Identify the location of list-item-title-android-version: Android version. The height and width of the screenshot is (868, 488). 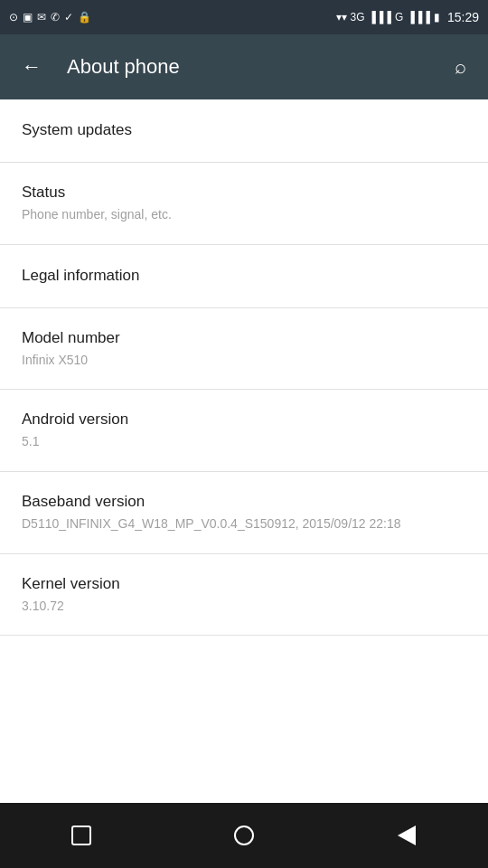
(244, 420).